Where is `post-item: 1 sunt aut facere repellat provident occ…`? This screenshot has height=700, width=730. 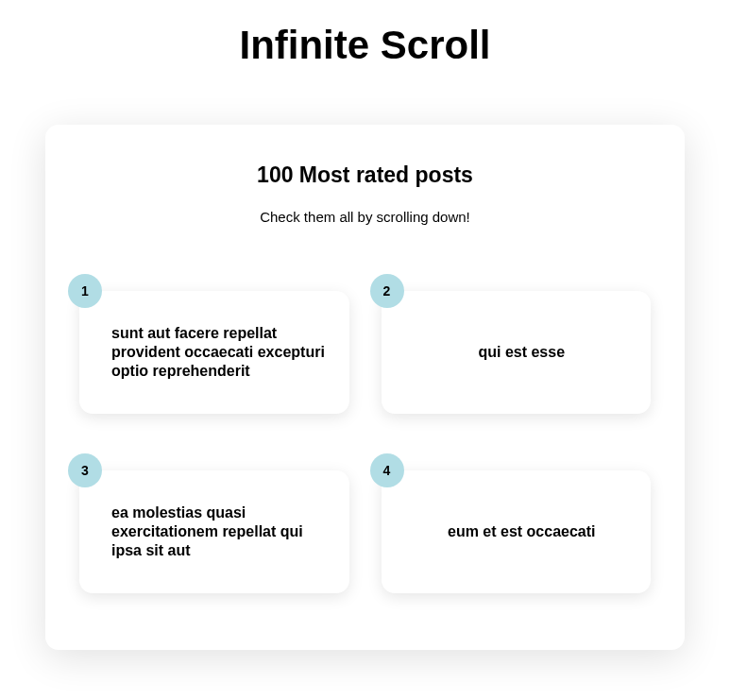 post-item: 1 sunt aut facere repellat provident occ… is located at coordinates (214, 352).